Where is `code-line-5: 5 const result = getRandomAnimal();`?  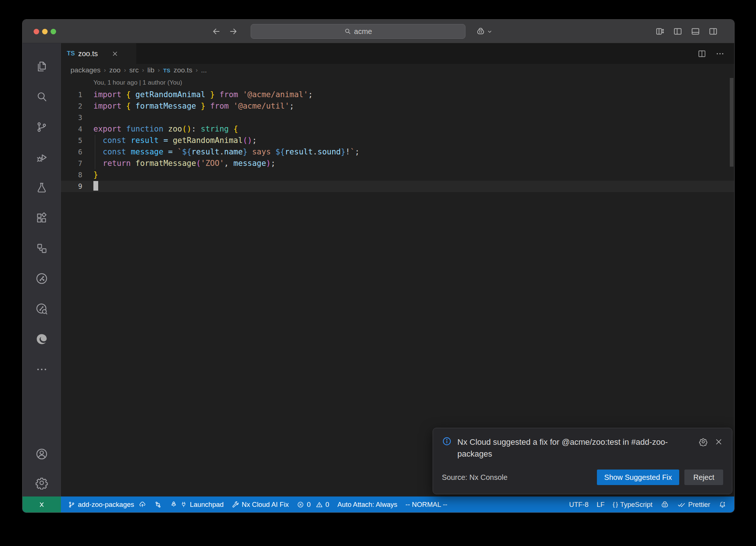 code-line-5: 5 const result = getRandomAnimal(); is located at coordinates (398, 140).